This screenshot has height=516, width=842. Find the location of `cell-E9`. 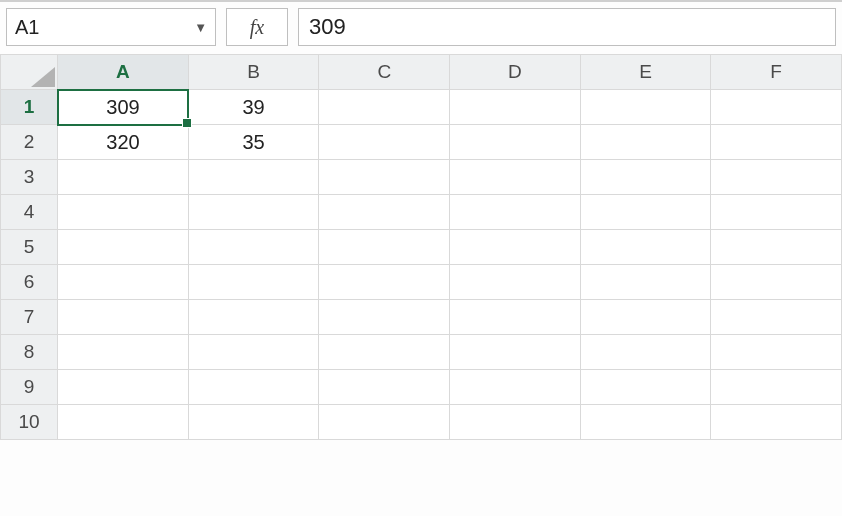

cell-E9 is located at coordinates (646, 388).